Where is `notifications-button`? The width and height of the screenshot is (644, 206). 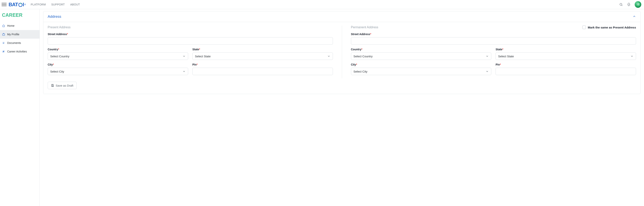 notifications-button is located at coordinates (629, 5).